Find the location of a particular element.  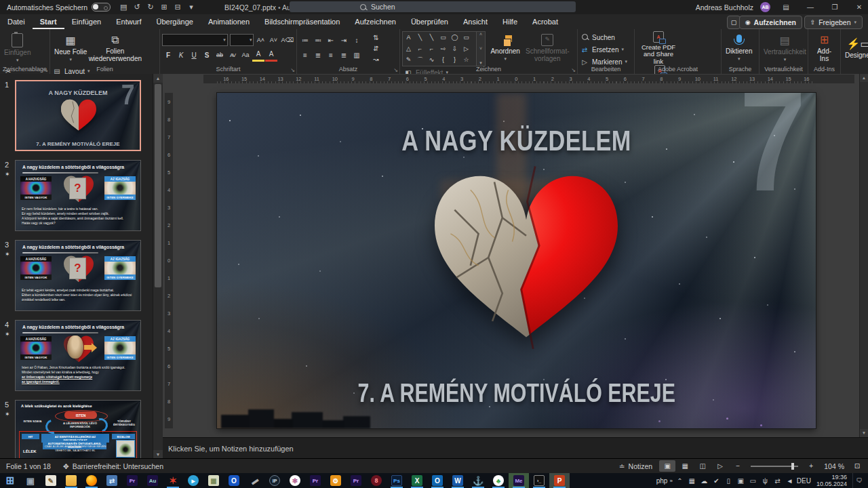

close-button: ✕ is located at coordinates (859, 7).